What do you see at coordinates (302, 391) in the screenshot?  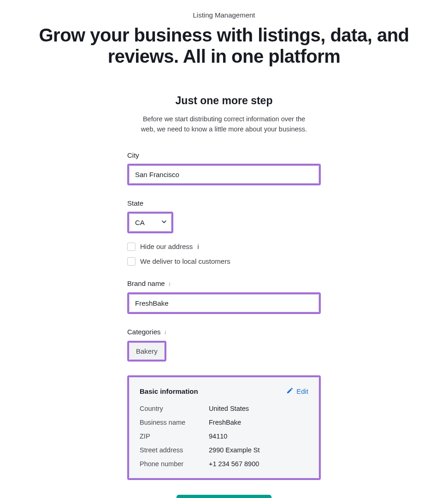 I see `edit-label: Edit` at bounding box center [302, 391].